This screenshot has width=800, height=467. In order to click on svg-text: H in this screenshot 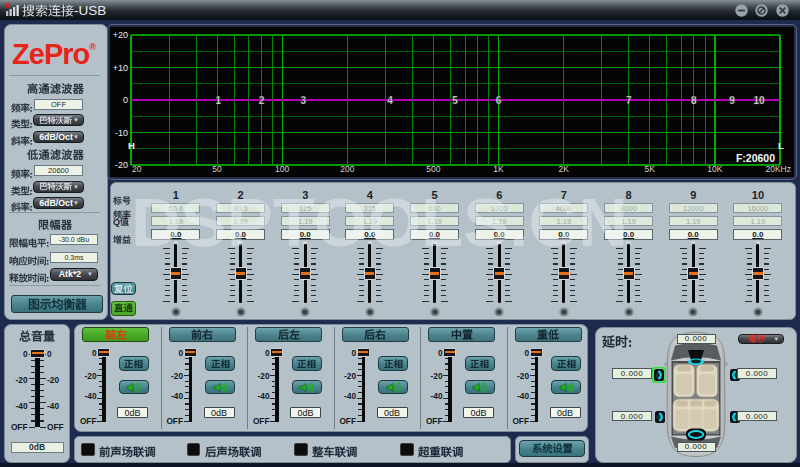, I will do `click(132, 146)`.